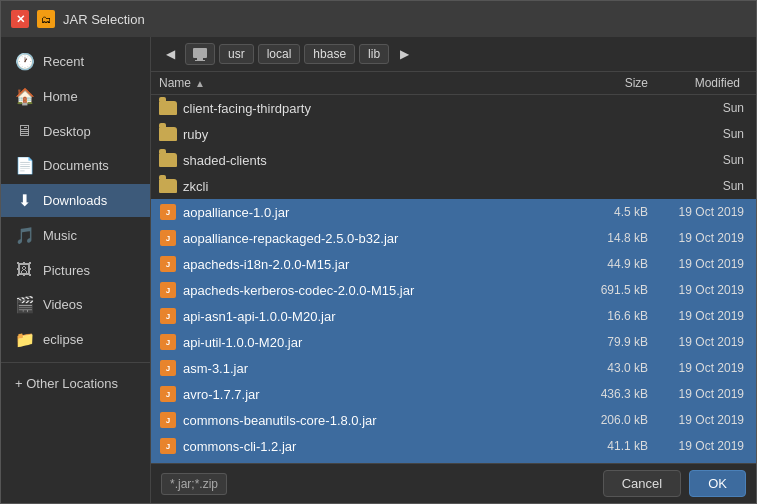 This screenshot has height=504, width=757. What do you see at coordinates (194, 484) in the screenshot?
I see `filter-label: *.jar;*.zip` at bounding box center [194, 484].